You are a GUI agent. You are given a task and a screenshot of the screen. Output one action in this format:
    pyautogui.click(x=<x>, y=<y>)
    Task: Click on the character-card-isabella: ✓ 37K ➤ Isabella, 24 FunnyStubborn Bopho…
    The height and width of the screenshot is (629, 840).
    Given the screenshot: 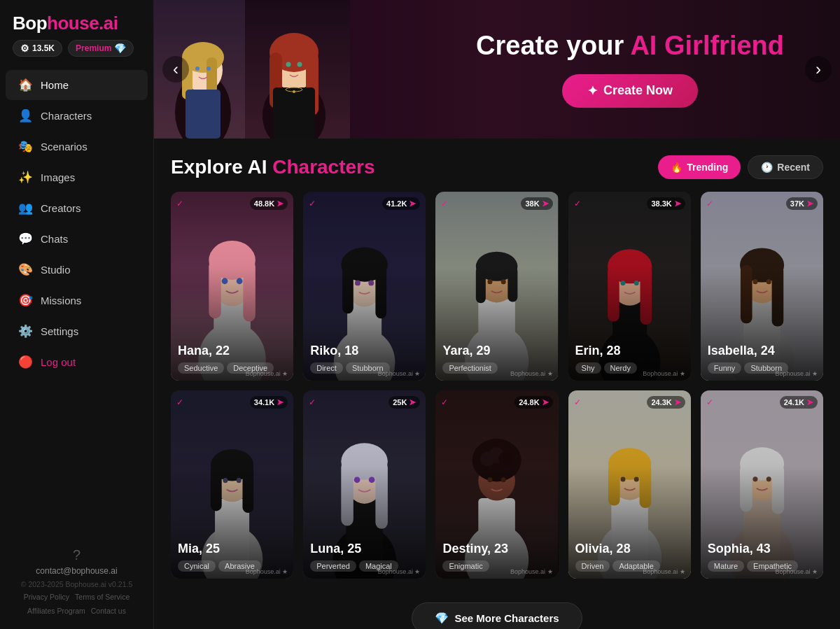 What is the action you would take?
    pyautogui.click(x=762, y=286)
    